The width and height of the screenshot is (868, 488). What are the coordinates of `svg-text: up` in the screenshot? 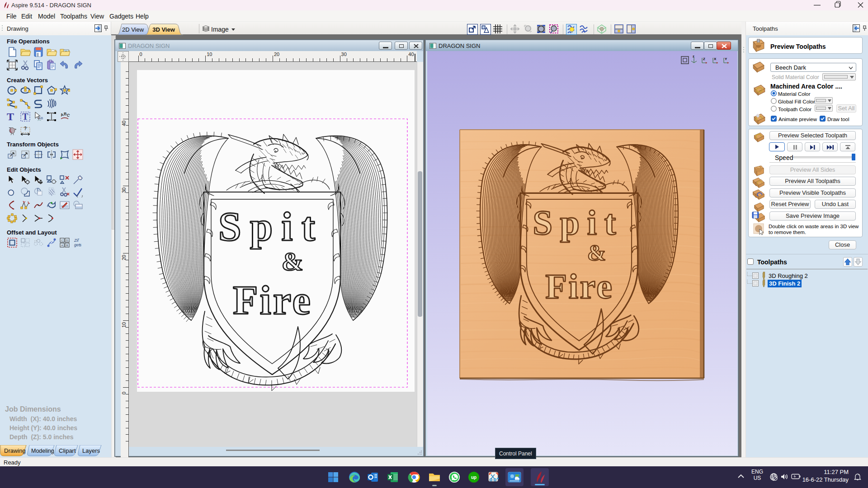 It's located at (474, 477).